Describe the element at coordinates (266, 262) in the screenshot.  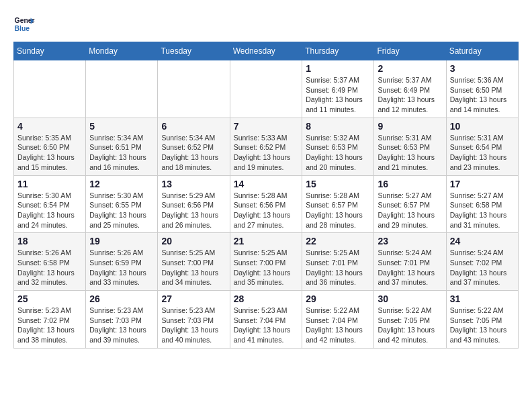
I see `week-row-4: 18Sunrise: 5:26 AMSunset: 6:58 PMDayligh…` at that location.